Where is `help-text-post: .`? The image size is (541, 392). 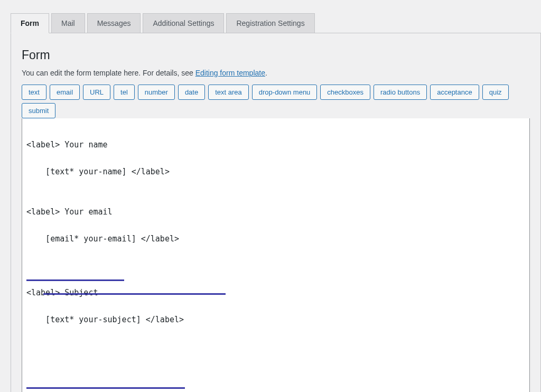 help-text-post: . is located at coordinates (266, 73).